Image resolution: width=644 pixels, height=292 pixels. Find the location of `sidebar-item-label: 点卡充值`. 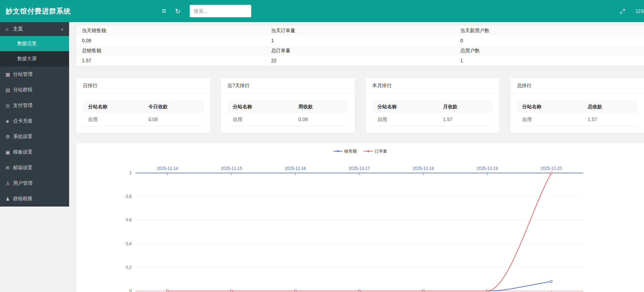

sidebar-item-label: 点卡充值 is located at coordinates (23, 121).